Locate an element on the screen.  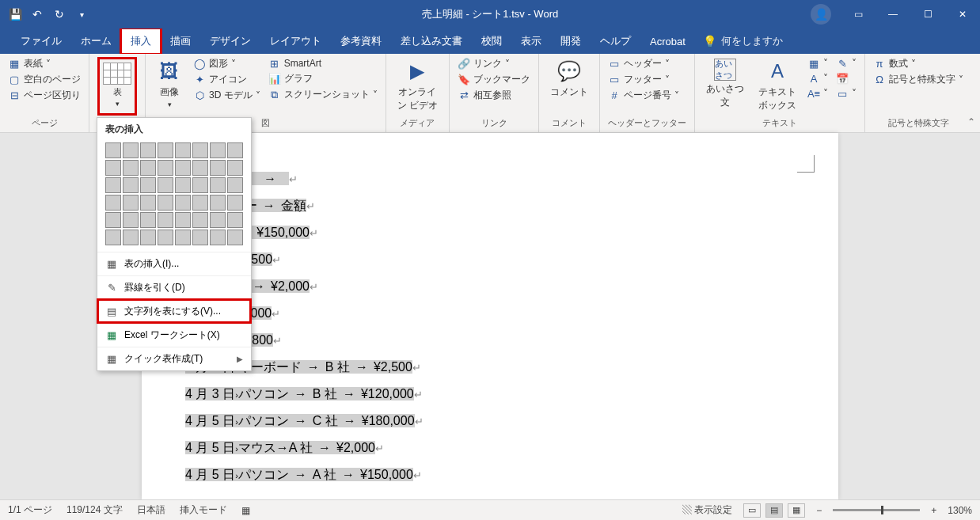
tab-file: ファイル is located at coordinates (41, 41).